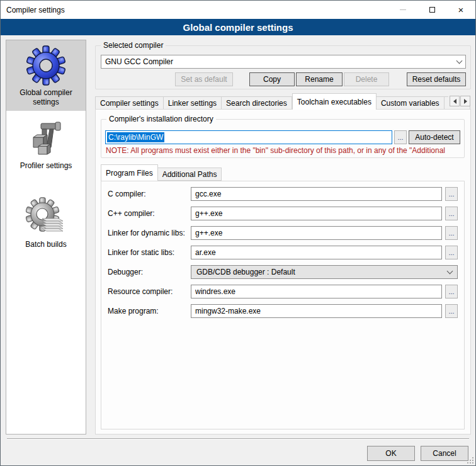  What do you see at coordinates (149, 253) in the screenshot?
I see `field-label: Linker for static libs:` at bounding box center [149, 253].